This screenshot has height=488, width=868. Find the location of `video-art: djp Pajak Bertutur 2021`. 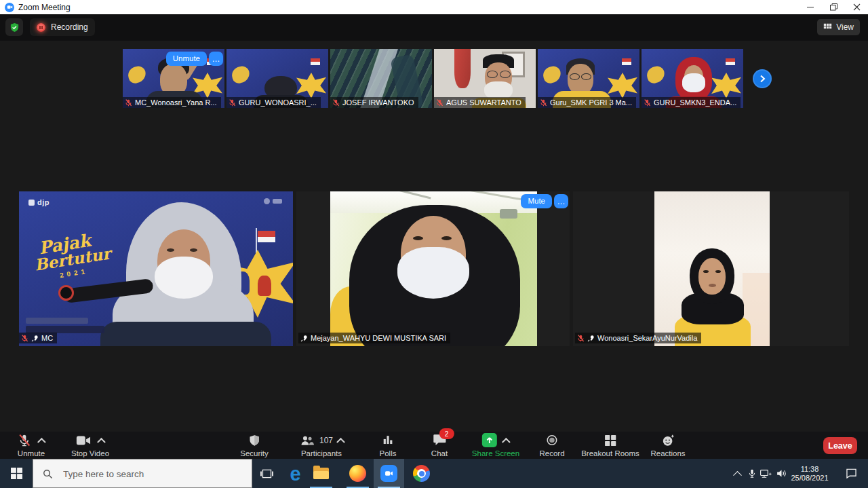

video-art: djp Pajak Bertutur 2021 is located at coordinates (156, 269).